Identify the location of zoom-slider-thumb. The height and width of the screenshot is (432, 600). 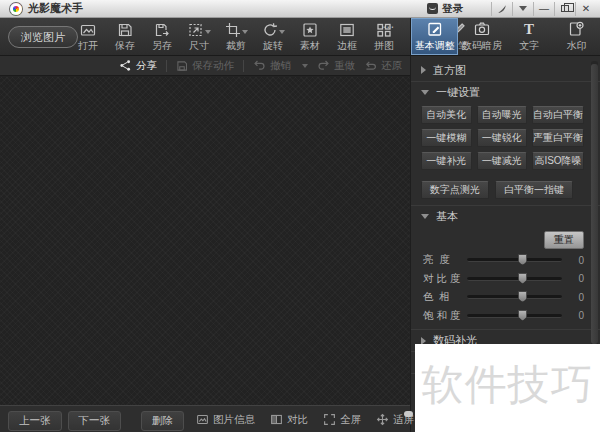
(408, 414).